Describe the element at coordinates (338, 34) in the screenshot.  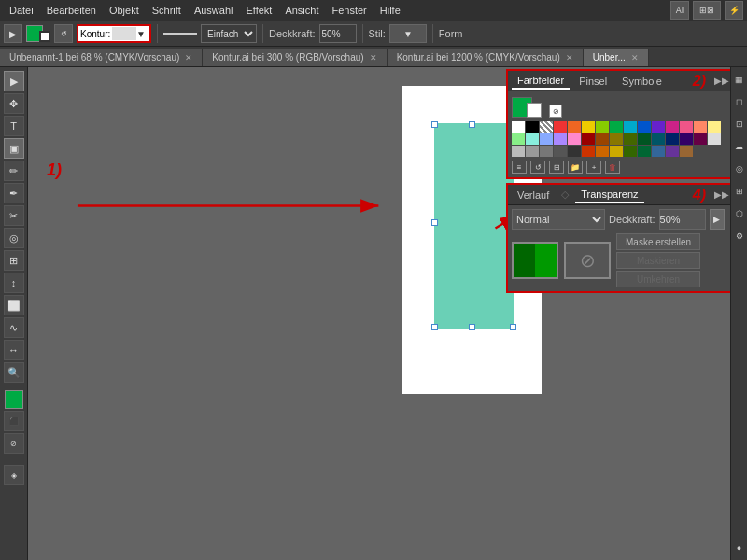
I see `opacity-input` at that location.